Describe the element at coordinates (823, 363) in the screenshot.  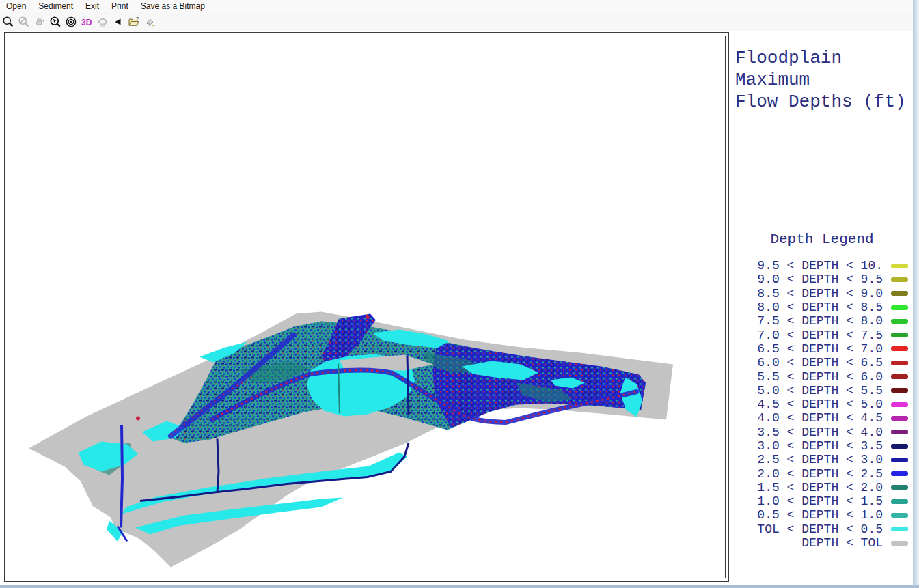
I see `legend-row: 6.0 < DEPTH < 6.5` at that location.